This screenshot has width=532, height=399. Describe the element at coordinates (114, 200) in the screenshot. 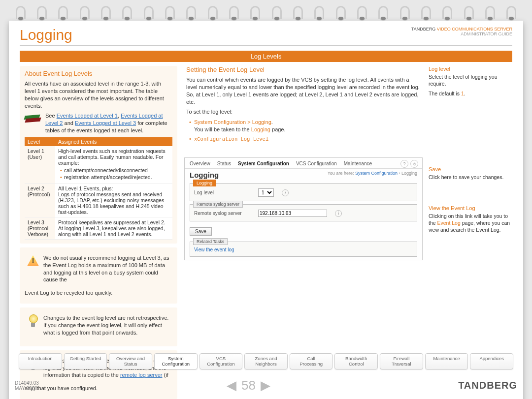

I see `cell-l2-desc: All Level 1 Events, plus:Logs of protoco…` at that location.